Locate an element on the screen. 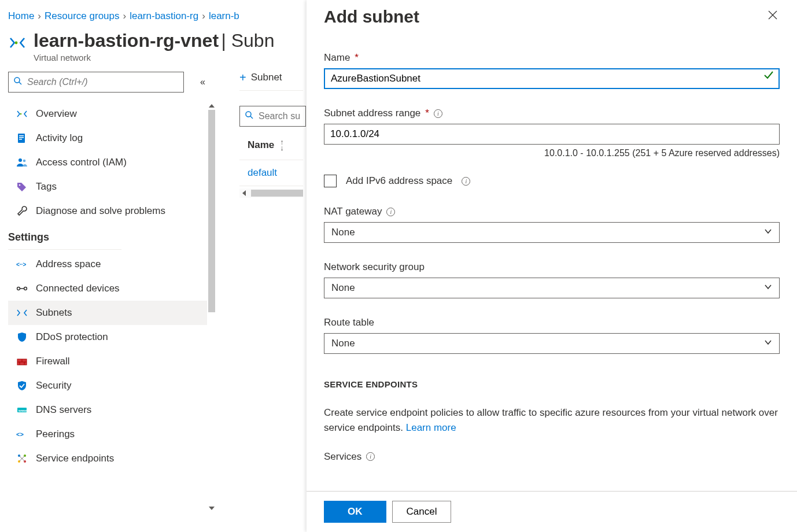 The width and height of the screenshot is (797, 532). nat-label: NAT gateway i is located at coordinates (552, 212).